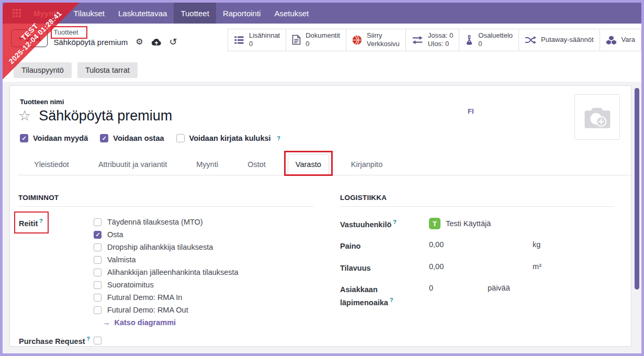 The width and height of the screenshot is (644, 356). What do you see at coordinates (166, 297) in the screenshot?
I see `route-option: Futural Demo: RMA In` at bounding box center [166, 297].